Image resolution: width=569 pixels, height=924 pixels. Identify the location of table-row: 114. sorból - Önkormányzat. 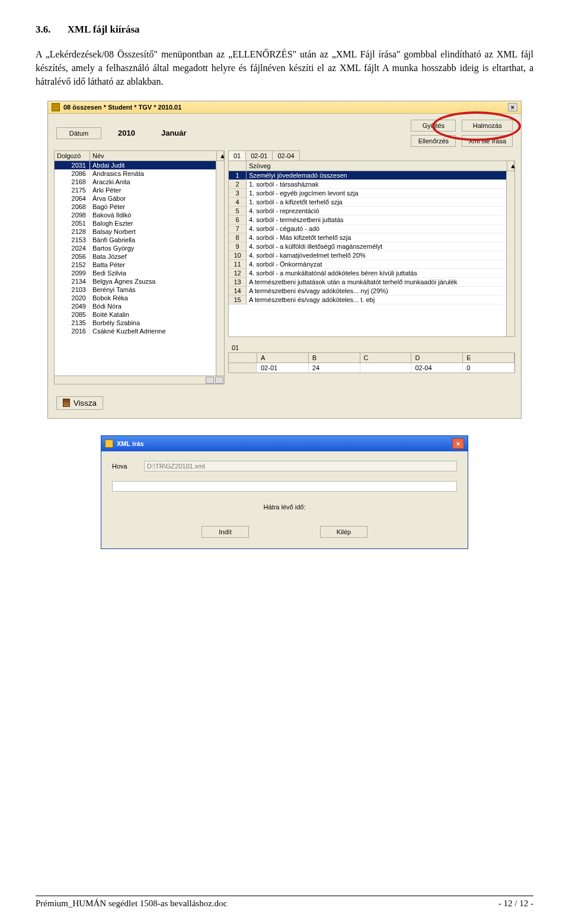
(372, 264).